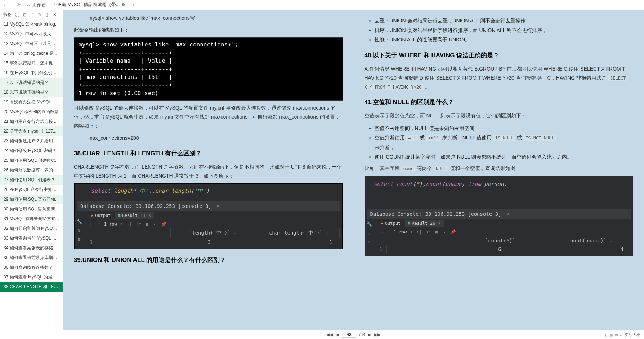 The height and width of the screenshot is (339, 644). I want to click on zoom-label: 实际大小, so click(632, 335).